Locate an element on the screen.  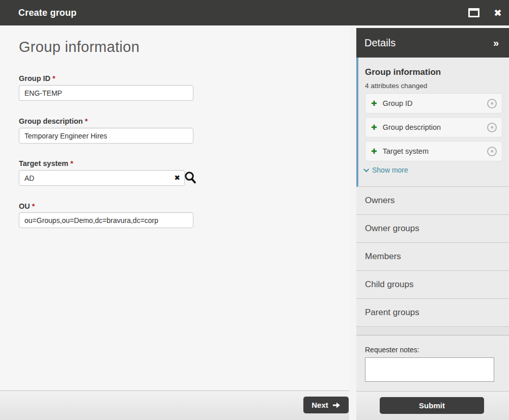
maximize-icon is located at coordinates (474, 13).